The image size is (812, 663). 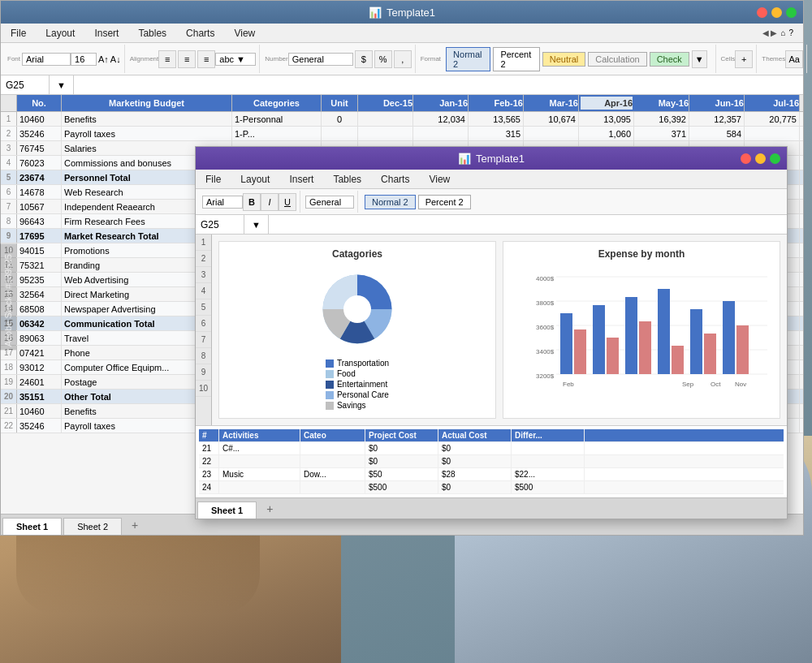 I want to click on col-header-J: May-16, so click(x=662, y=103).